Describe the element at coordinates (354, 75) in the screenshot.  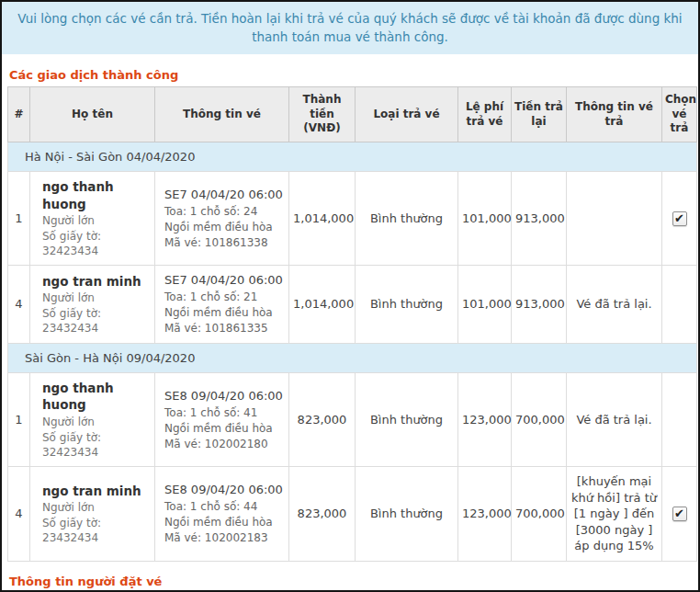
I see `transactions-heading: Các giao dịch thành công` at that location.